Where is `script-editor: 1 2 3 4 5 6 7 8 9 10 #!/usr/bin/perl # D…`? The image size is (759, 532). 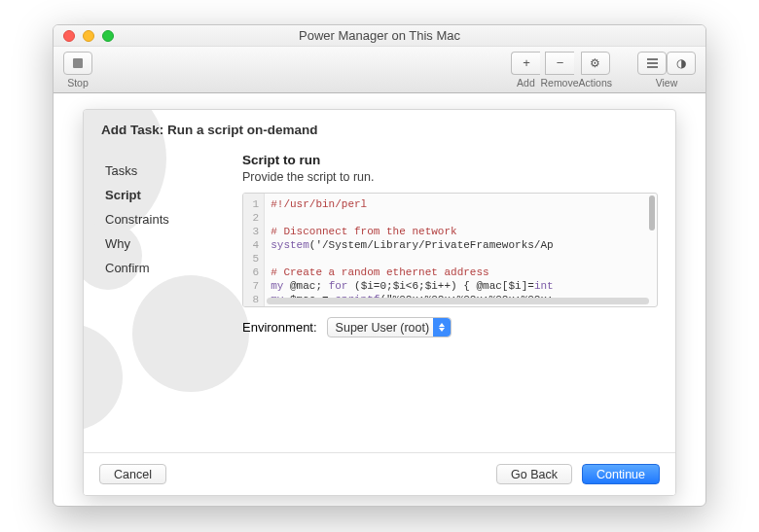
script-editor: 1 2 3 4 5 6 7 8 9 10 #!/usr/bin/perl # D… is located at coordinates (450, 250).